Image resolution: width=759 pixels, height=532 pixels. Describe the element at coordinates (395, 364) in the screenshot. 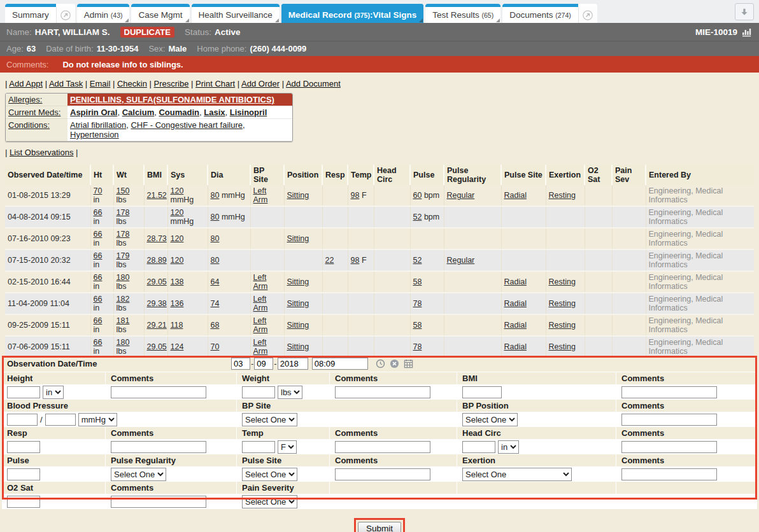

I see `clear-date-icon` at that location.